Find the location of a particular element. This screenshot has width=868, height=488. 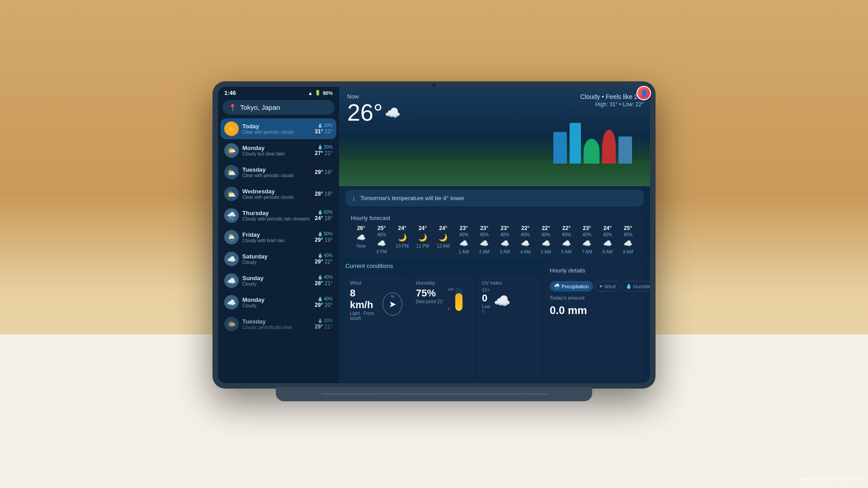

wed-rain-temps: 28° 19° is located at coordinates (324, 194).